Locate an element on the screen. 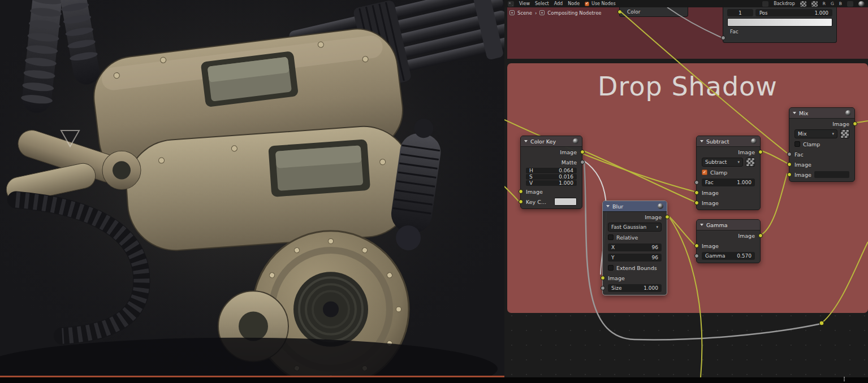  blend-mode-dropdown: Mix is located at coordinates (816, 134).